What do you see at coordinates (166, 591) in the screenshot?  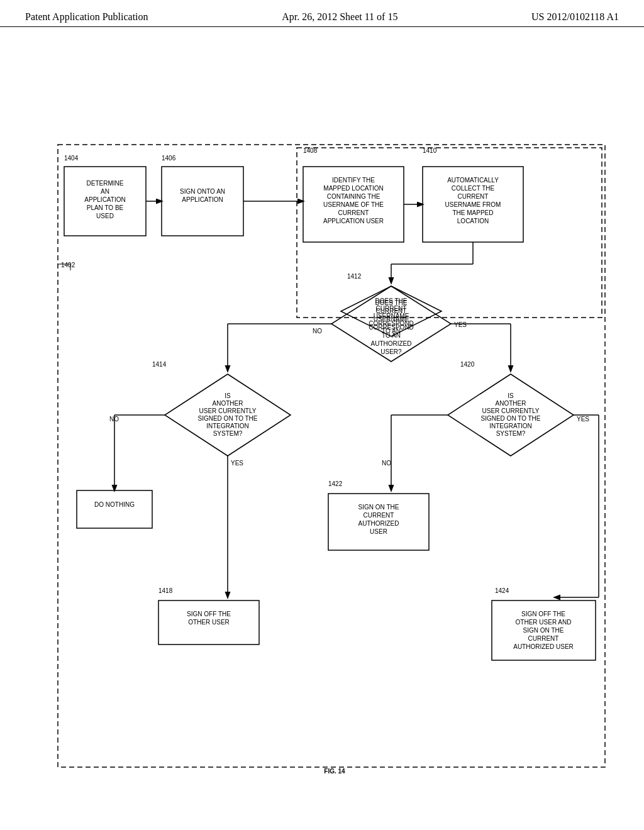 I see `label-1418: 1418` at bounding box center [166, 591].